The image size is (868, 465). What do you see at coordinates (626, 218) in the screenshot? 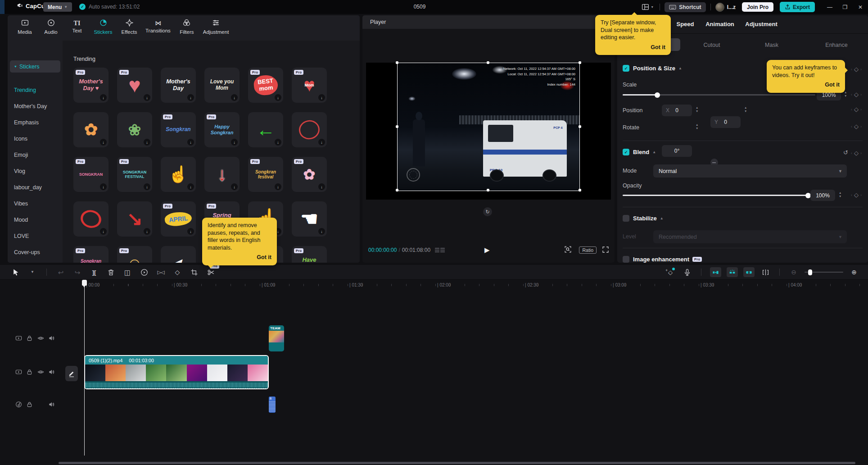
I see `stabilize-checkbox: ✓` at bounding box center [626, 218].